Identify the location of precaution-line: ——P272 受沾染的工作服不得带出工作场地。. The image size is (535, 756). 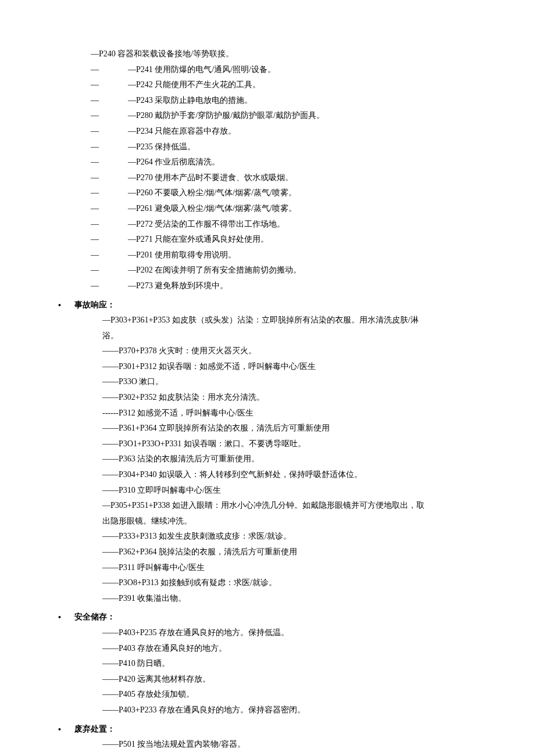
(268, 224).